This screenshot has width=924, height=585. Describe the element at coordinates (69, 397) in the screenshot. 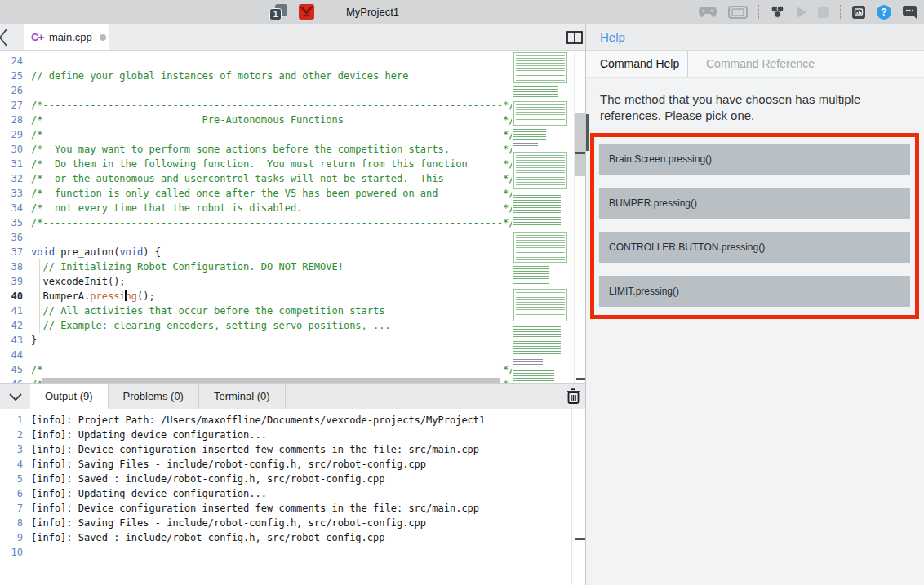

I see `tab-output: Output (9)` at that location.